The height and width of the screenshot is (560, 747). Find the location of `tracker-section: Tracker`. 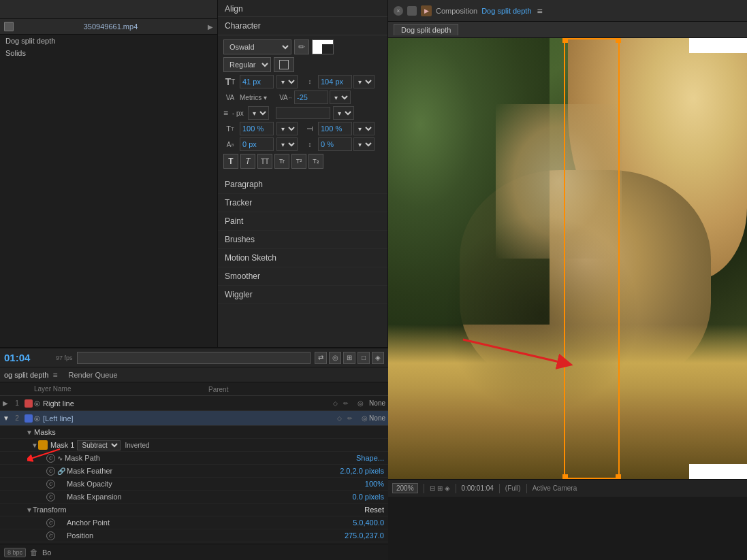

tracker-section: Tracker is located at coordinates (302, 203).